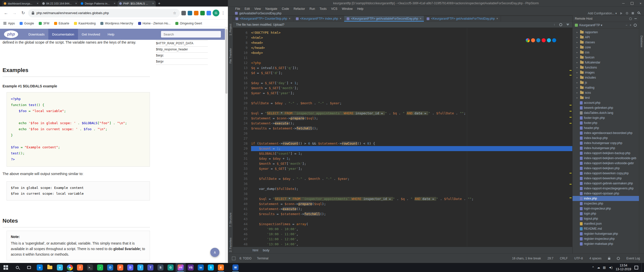 The image size is (644, 272). I want to click on menu-vcs: VCS, so click(334, 9).